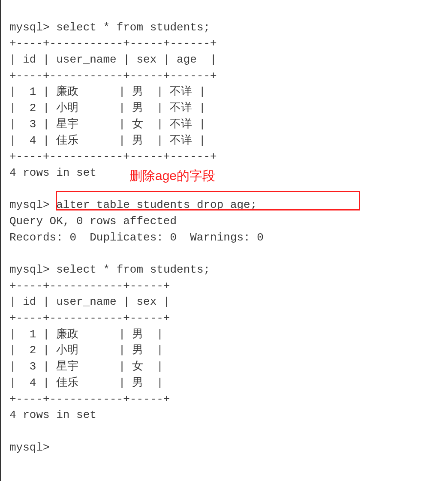 Image resolution: width=448 pixels, height=481 pixels. Describe the element at coordinates (87, 350) in the screenshot. I see `table2-row: | 2 | 小明 | 男 |` at that location.